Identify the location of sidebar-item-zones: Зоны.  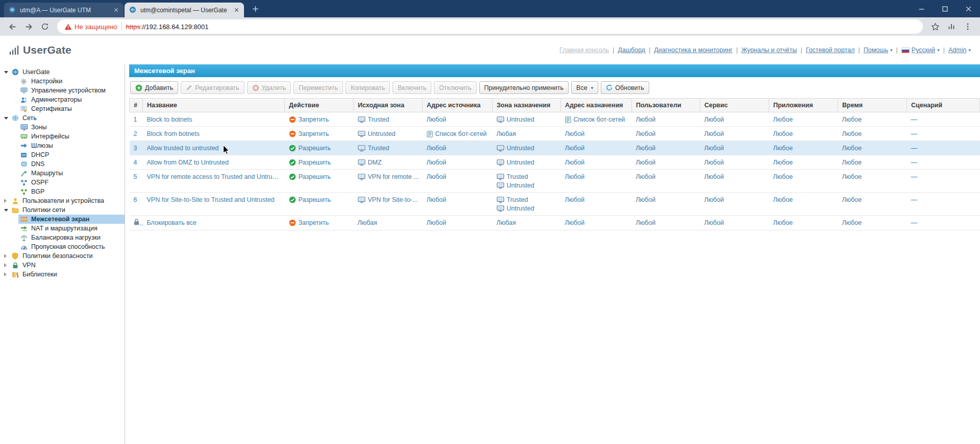
(62, 127).